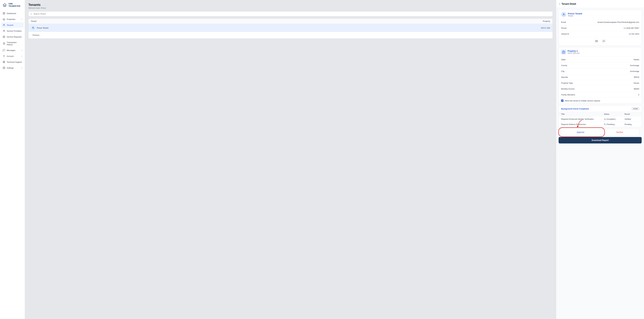 This screenshot has height=319, width=644. I want to click on table-header: Tenant Property, so click(290, 21).